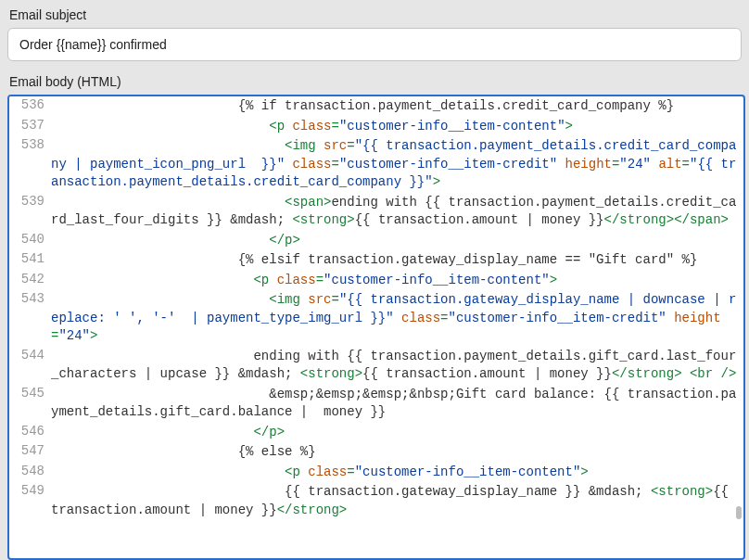 This screenshot has height=560, width=749. What do you see at coordinates (376, 404) in the screenshot?
I see `code-line: 545 &emsp;&emsp;&emsp;&nbsp;Gift card ba…` at bounding box center [376, 404].